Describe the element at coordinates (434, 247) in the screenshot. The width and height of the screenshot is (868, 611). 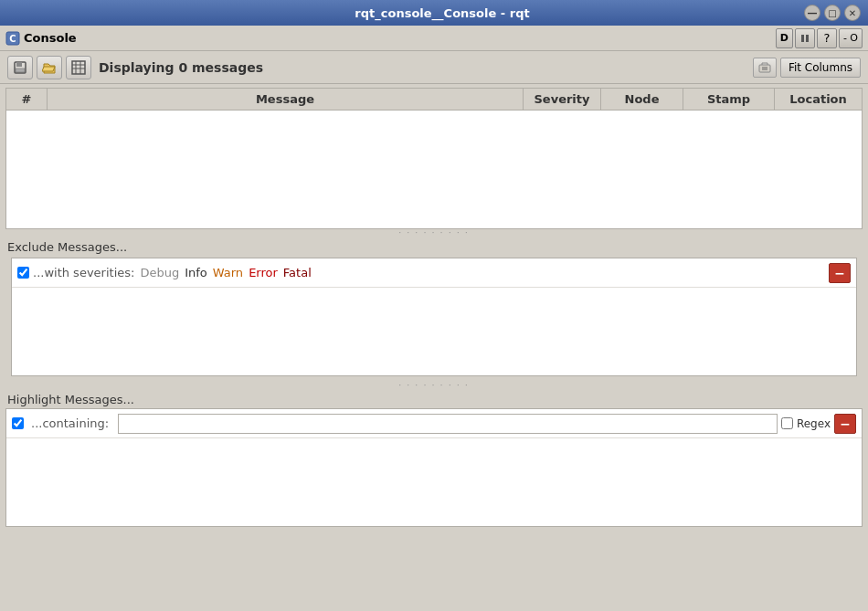
I see `exclude-section-label: Exclude Messages...` at that location.